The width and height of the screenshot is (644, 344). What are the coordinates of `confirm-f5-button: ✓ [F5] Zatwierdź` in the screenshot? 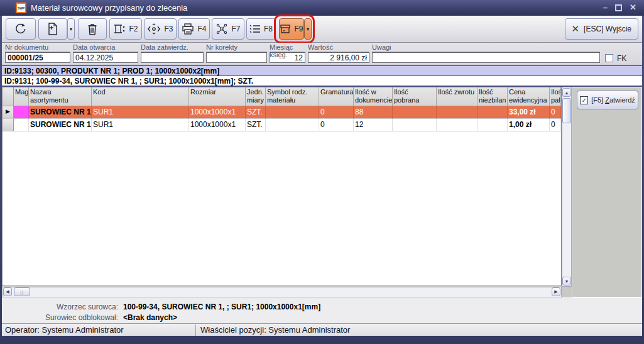 It's located at (608, 100).